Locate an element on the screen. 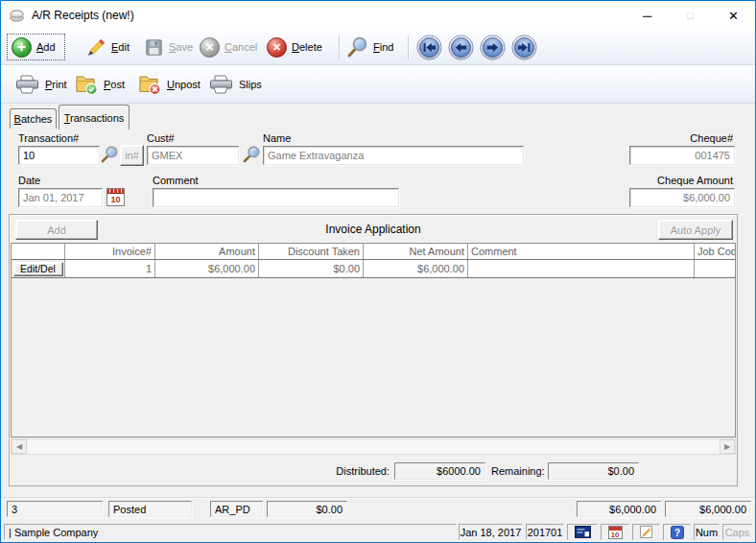  remaining-field: $0.00 is located at coordinates (593, 471).